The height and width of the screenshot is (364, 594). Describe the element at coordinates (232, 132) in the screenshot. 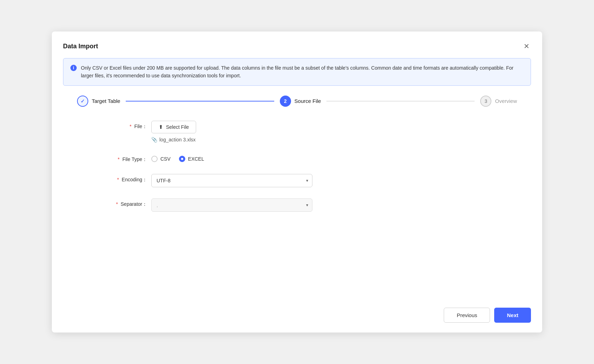

I see `file-control: ⬆ Select File 📎 log_action 3.xlsx` at that location.